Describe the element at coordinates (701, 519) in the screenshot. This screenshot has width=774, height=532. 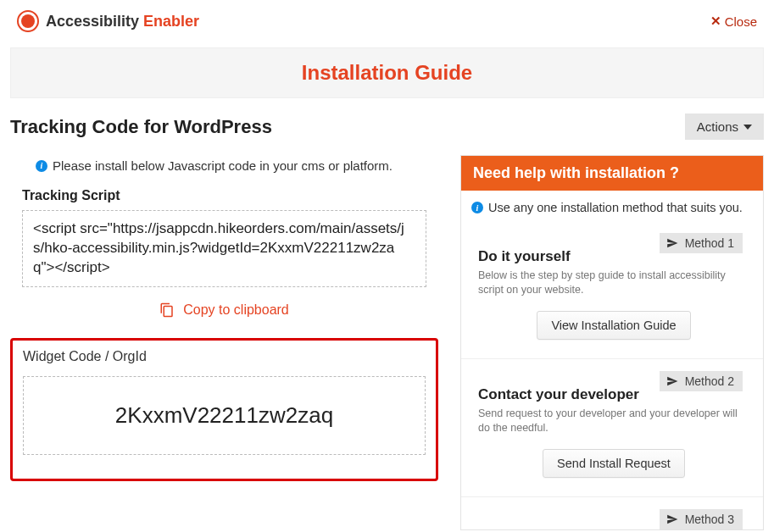
I see `method-badge-3: Method 3` at that location.